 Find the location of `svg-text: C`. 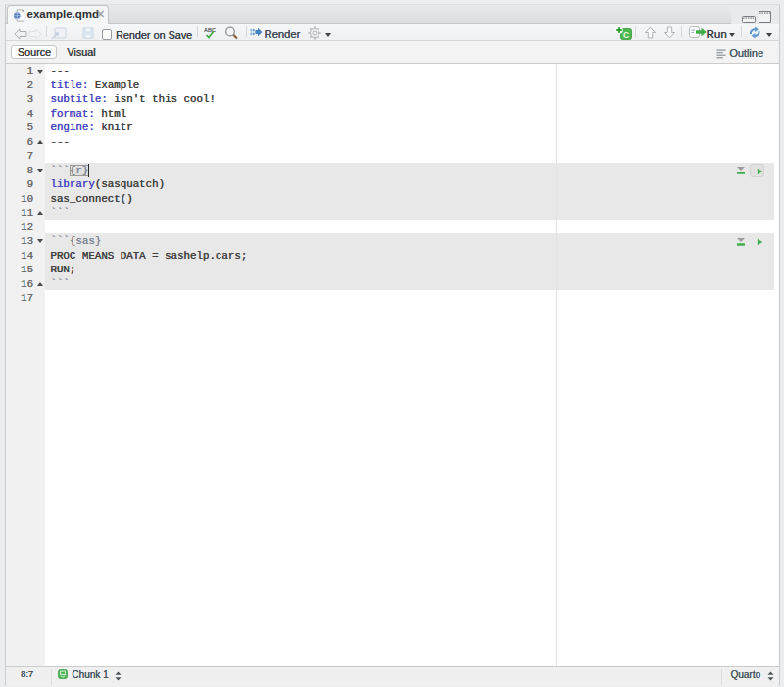

svg-text: C is located at coordinates (626, 34).